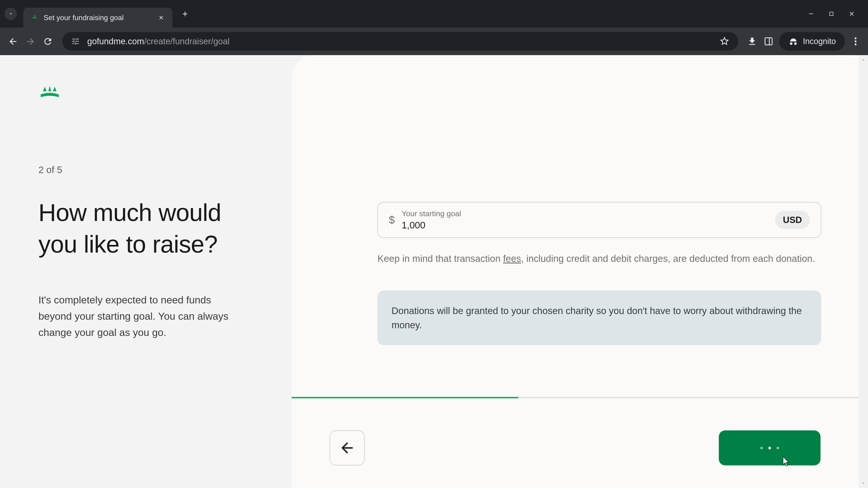  What do you see at coordinates (835, 14) in the screenshot?
I see `window-controls` at bounding box center [835, 14].